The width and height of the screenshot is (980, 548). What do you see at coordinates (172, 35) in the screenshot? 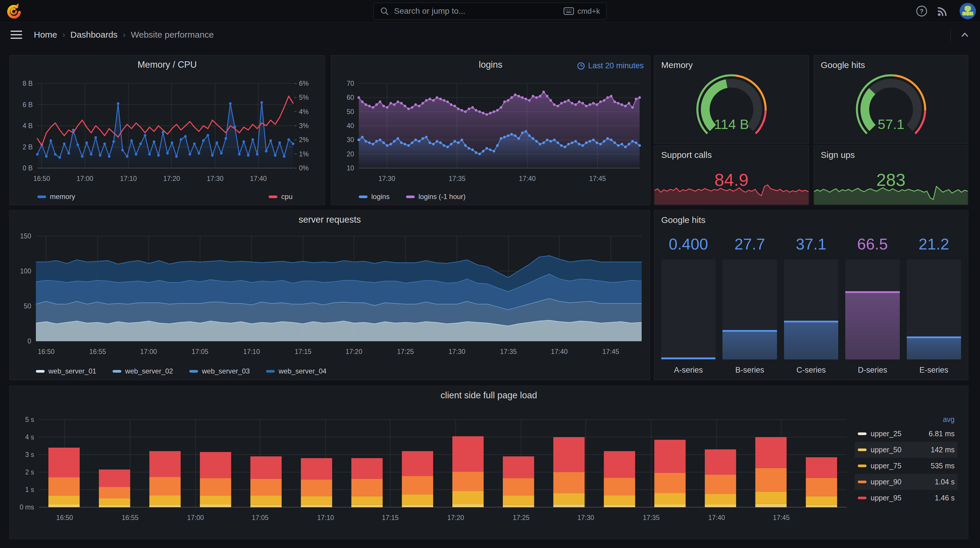
I see `breadcrumb-current: Website performance` at bounding box center [172, 35].